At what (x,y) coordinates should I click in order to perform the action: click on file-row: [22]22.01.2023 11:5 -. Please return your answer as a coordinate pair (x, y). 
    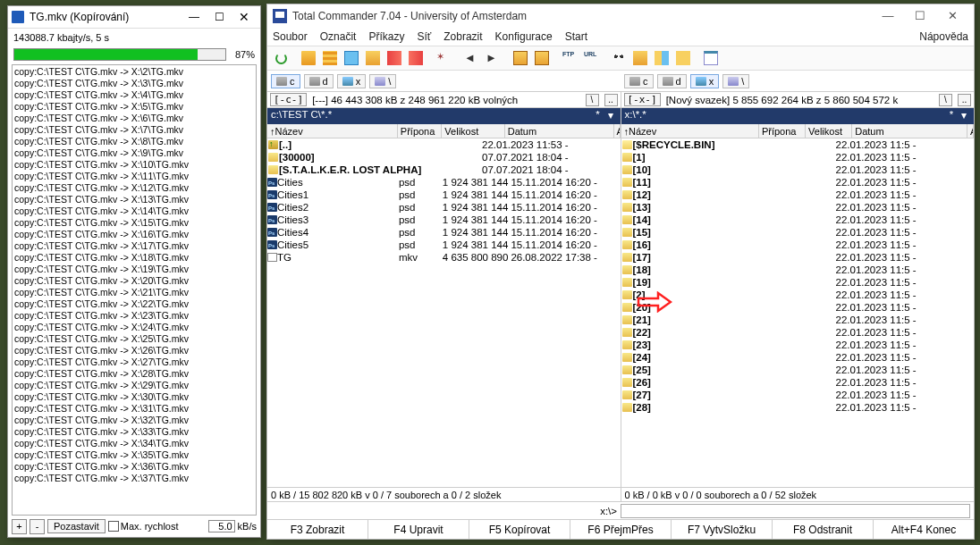
    Looking at the image, I should click on (798, 332).